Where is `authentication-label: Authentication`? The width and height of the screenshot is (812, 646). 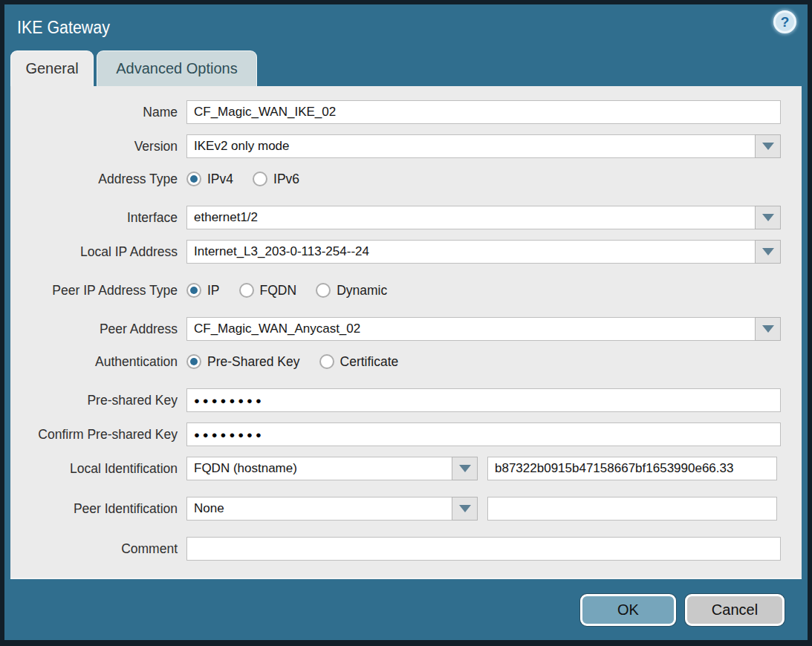
authentication-label: Authentication is located at coordinates (98, 362).